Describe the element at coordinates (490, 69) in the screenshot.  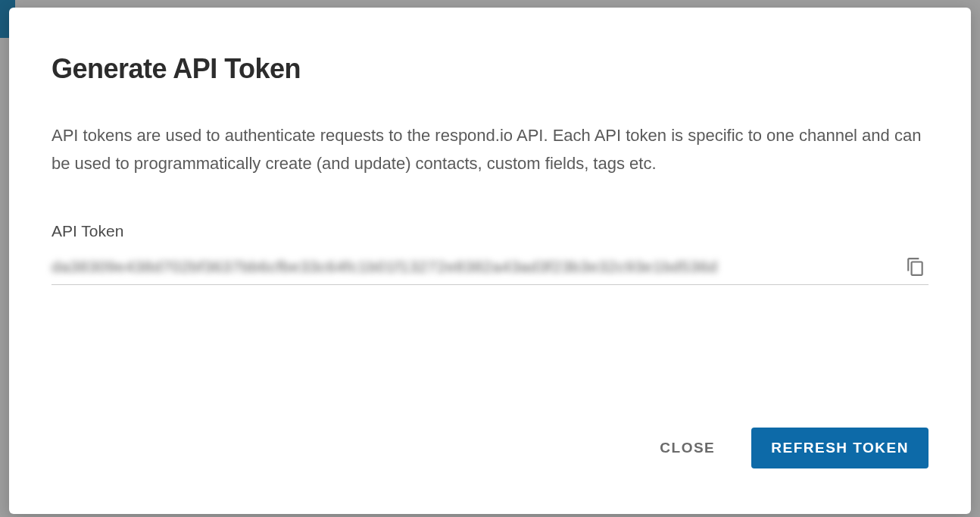
I see `modal-title: Generate API Token` at that location.